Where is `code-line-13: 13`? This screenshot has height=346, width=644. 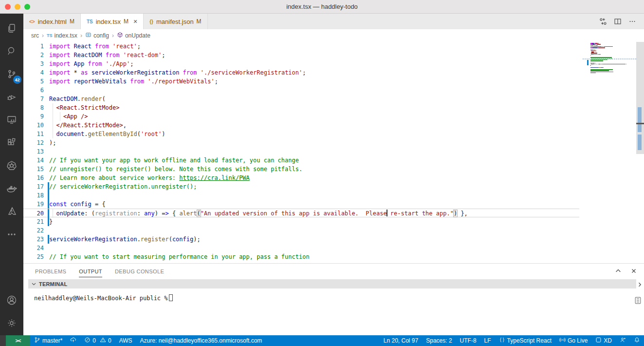 code-line-13: 13 is located at coordinates (301, 152).